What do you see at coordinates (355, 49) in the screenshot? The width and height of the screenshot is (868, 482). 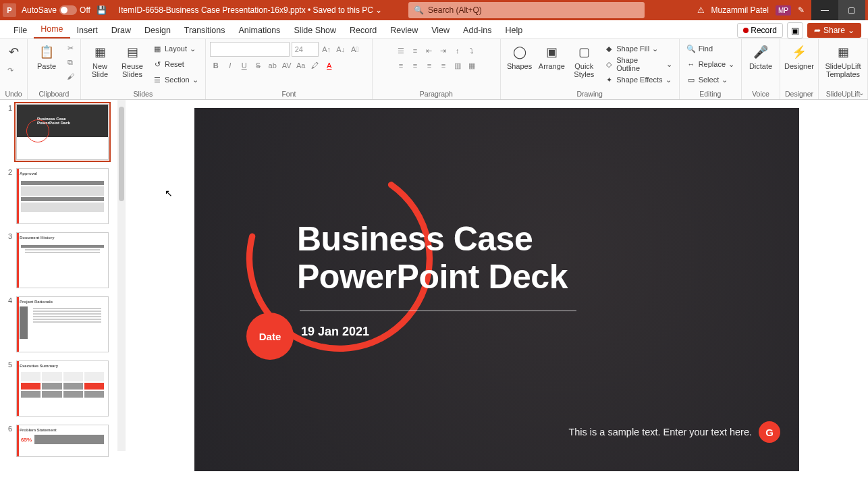 I see `clear-formatting-button: Aͯ` at bounding box center [355, 49].